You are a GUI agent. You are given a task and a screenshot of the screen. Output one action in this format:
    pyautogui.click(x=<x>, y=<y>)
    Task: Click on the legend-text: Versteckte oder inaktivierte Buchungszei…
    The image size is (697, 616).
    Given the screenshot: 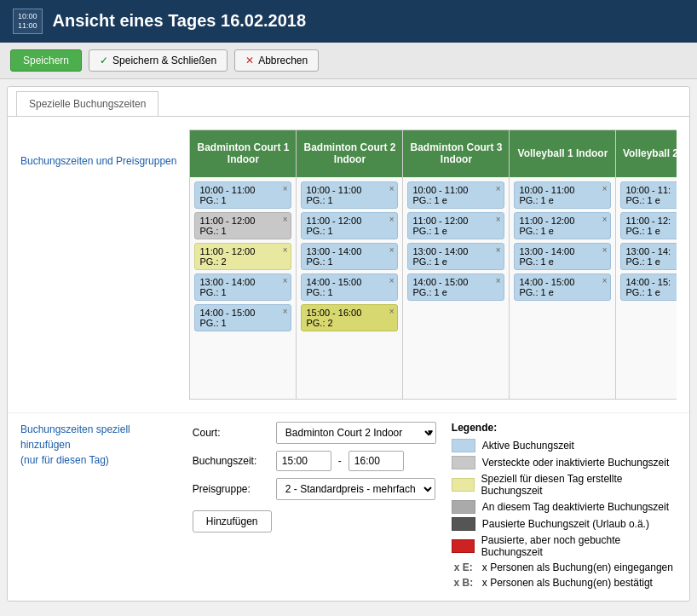 What is the action you would take?
    pyautogui.click(x=576, y=463)
    